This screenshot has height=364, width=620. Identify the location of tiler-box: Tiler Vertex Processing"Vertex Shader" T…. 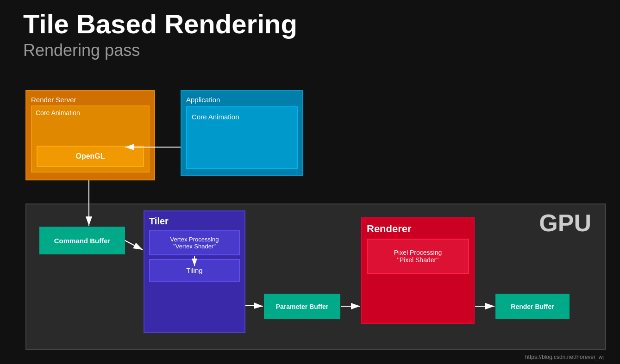
(194, 272).